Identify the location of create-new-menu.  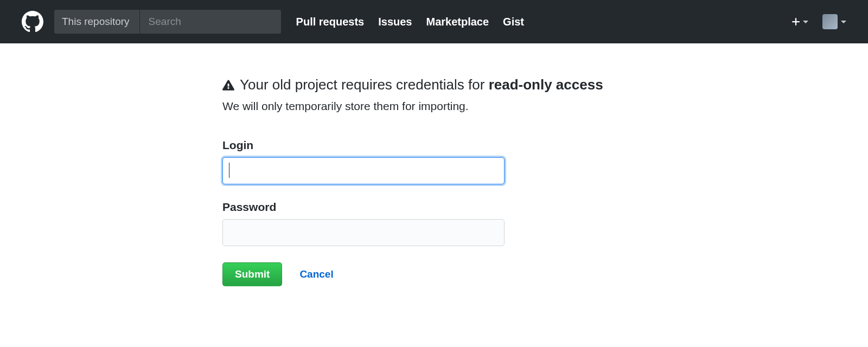
(800, 22).